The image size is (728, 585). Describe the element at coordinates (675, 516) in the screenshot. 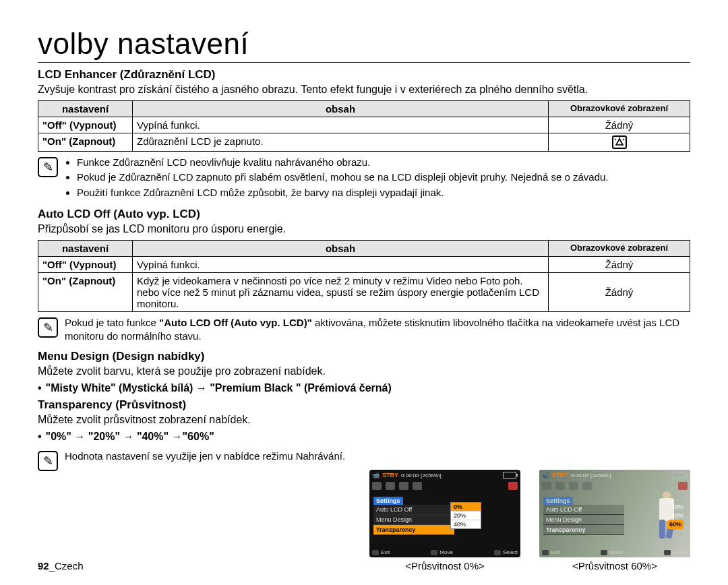

I see `side-value-list: 20% 40% 60%` at that location.